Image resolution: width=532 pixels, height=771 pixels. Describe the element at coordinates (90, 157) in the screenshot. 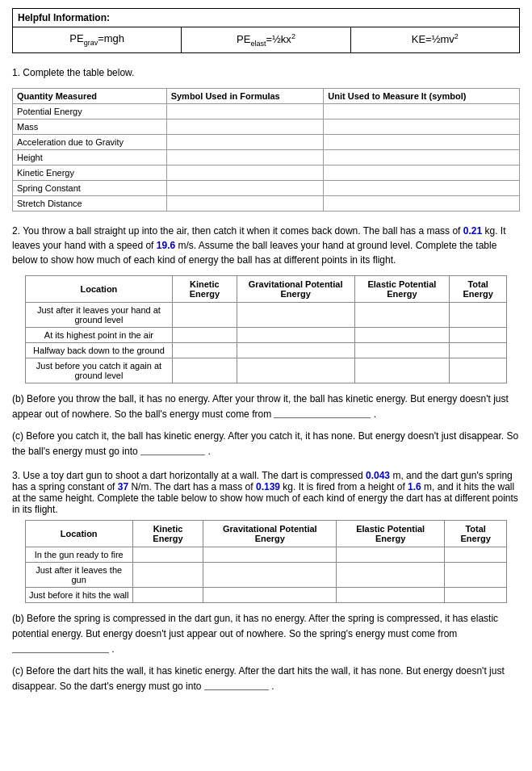

I see `quantity-cell: Height` at that location.